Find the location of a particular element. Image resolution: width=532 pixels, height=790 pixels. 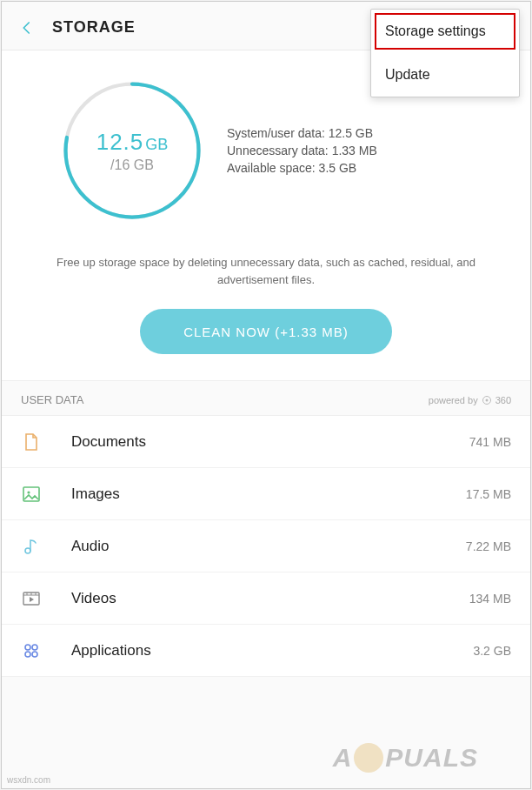

stat-unnecessary-value: 1.33 MB is located at coordinates (355, 151).